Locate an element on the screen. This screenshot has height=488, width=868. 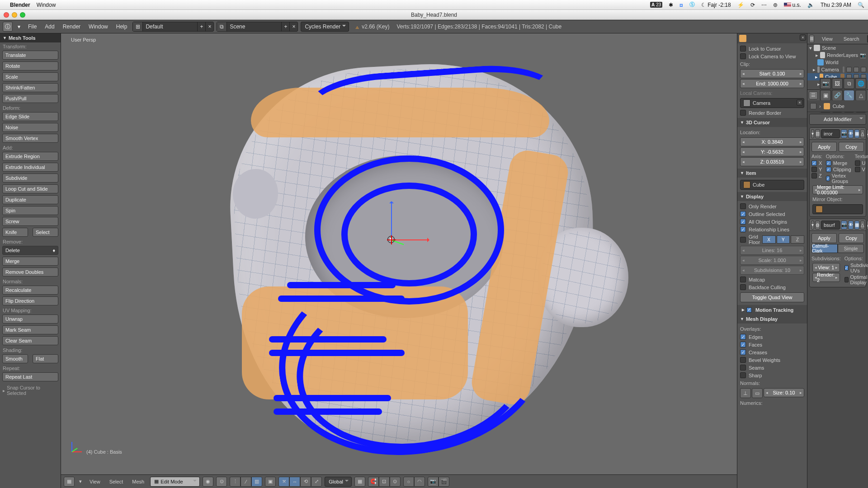
item-name-field: Cube is located at coordinates (772, 185).